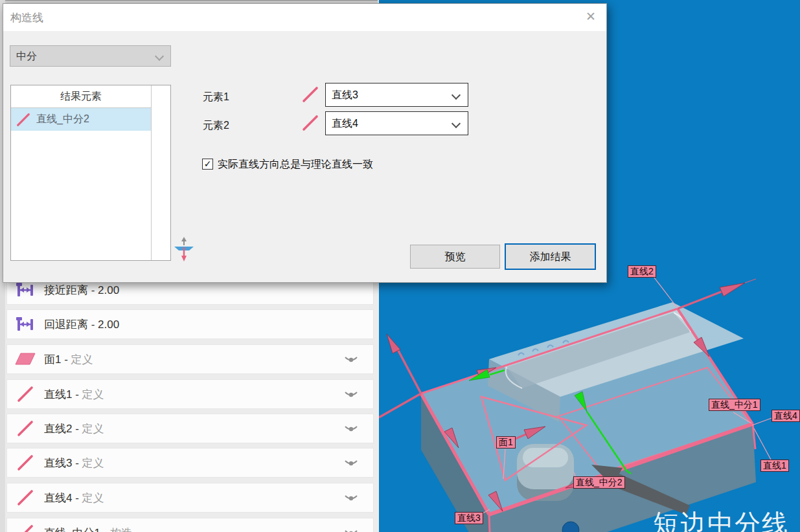 This screenshot has height=532, width=800. What do you see at coordinates (190, 428) in the screenshot?
I see `feature-row-line2: 直线2 - 定义` at bounding box center [190, 428].